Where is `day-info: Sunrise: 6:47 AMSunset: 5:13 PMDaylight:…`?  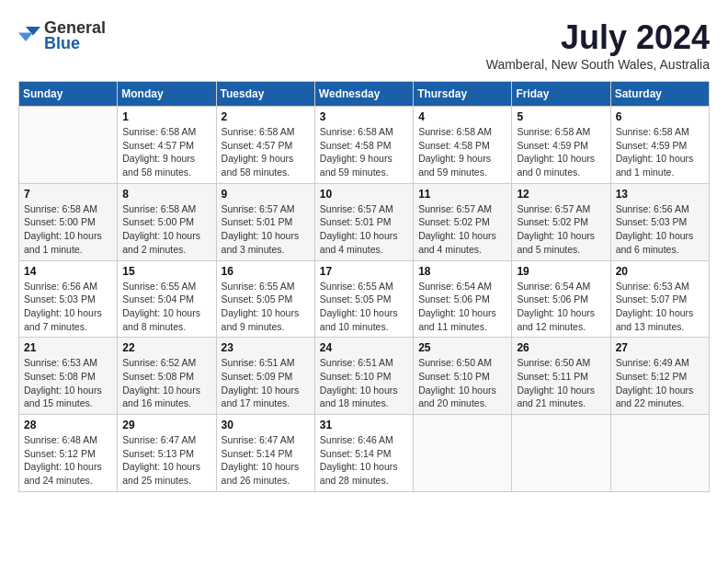
day-info: Sunrise: 6:47 AMSunset: 5:13 PMDaylight:… is located at coordinates (166, 460).